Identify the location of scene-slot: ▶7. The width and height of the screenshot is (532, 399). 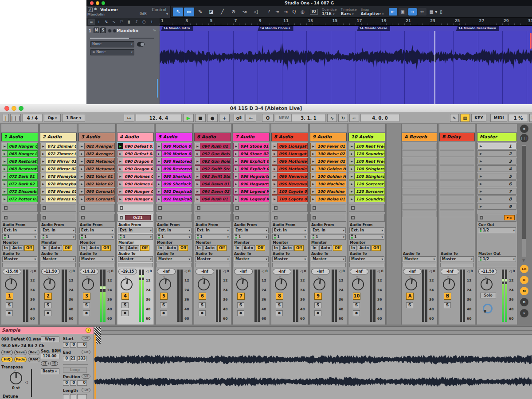
(497, 192).